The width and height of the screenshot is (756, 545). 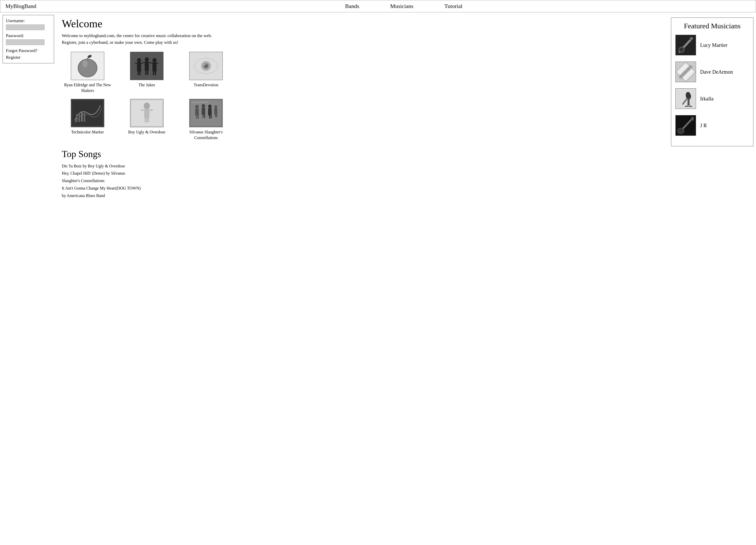 I want to click on band-item: SILVANUS SLAUGHTER Silvanus Slaughter's …, so click(x=206, y=120).